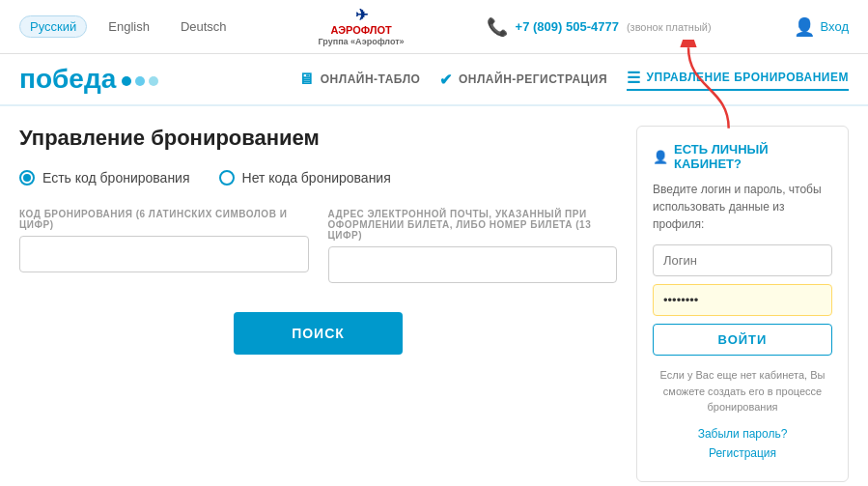  What do you see at coordinates (753, 157) in the screenshot?
I see `sidebar-title-text: ЕСТЬ ЛИЧНЫЙ КАБИНЕТ?` at bounding box center [753, 157].